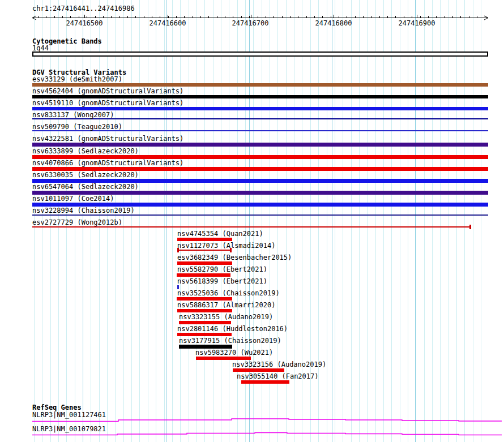  Describe the element at coordinates (229, 293) in the screenshot. I see `variant-label: nsv3525036 (Chaisson2019)` at that location.